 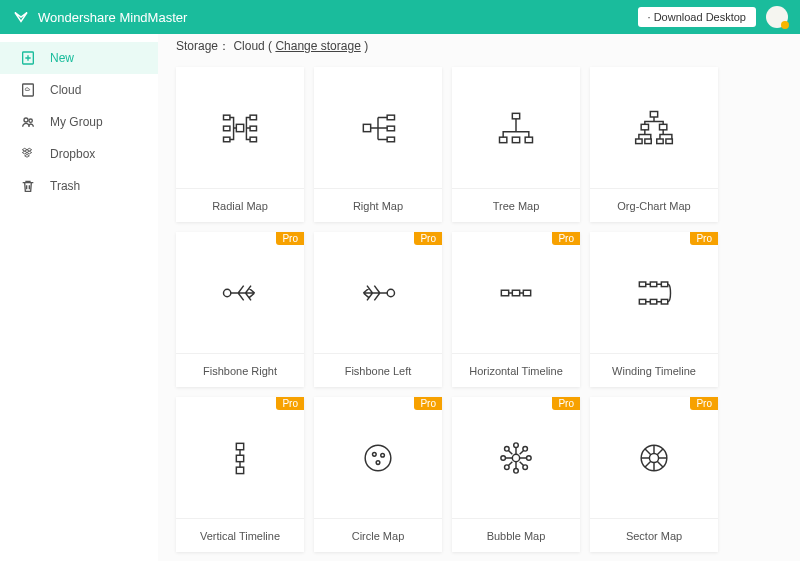 I want to click on storage-location: Cloud, so click(x=248, y=46).